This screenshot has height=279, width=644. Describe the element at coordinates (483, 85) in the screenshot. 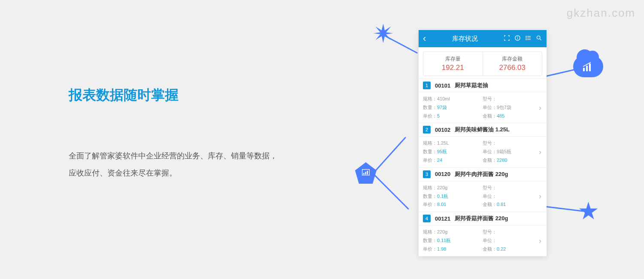

I see `item-header: 1 00101 厨邦草菇老抽` at that location.